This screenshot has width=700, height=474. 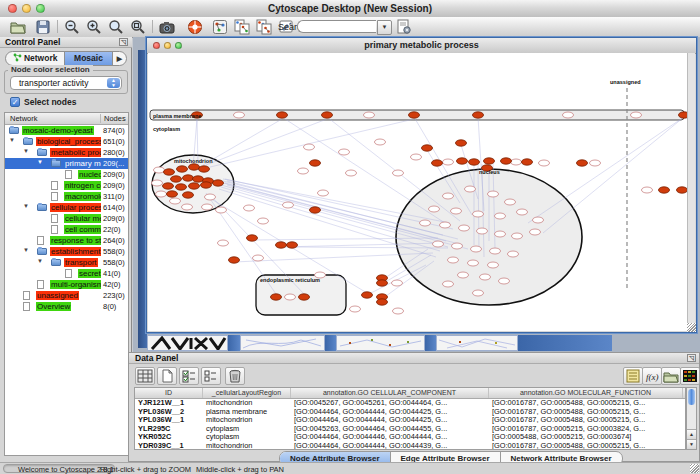 I want to click on import-attribute-file-button, so click(x=671, y=376).